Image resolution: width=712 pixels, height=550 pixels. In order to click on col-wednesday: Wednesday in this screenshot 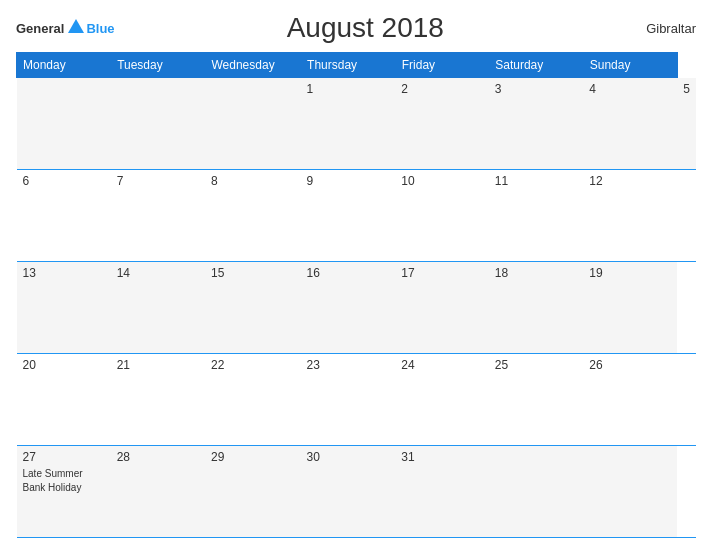, I will do `click(253, 66)`.